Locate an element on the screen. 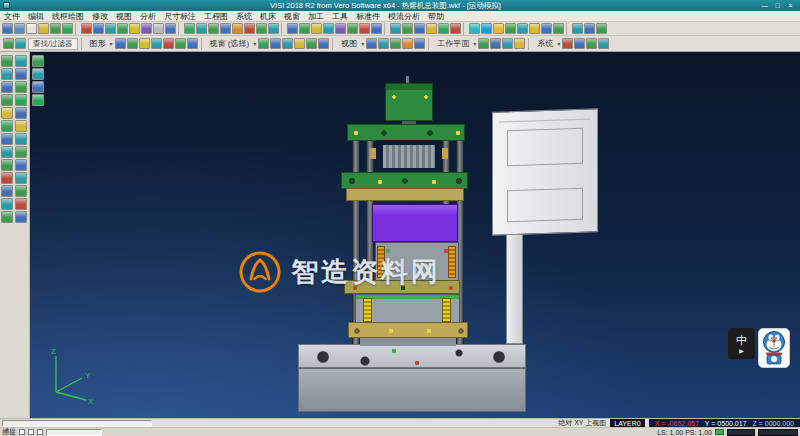 The width and height of the screenshot is (800, 436). toolbar-group-graphics: 图形 is located at coordinates (98, 44).